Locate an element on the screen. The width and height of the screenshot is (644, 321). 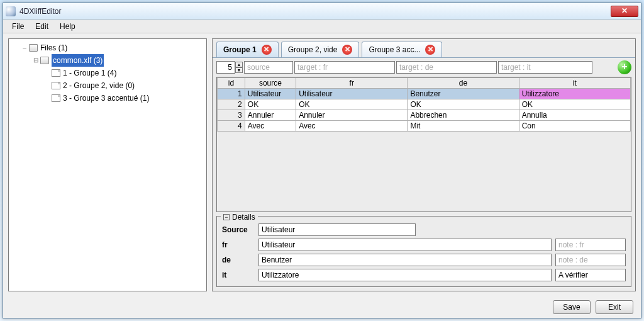
detail-source is located at coordinates (337, 230).